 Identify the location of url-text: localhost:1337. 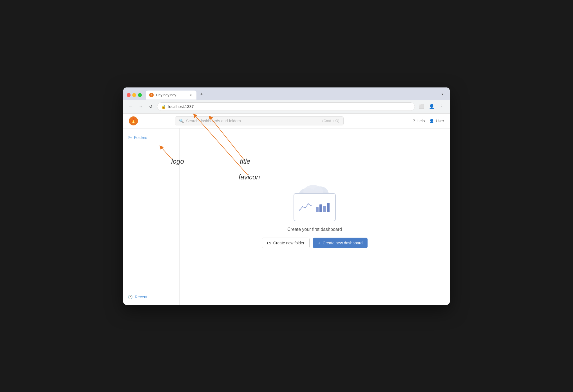
(289, 107).